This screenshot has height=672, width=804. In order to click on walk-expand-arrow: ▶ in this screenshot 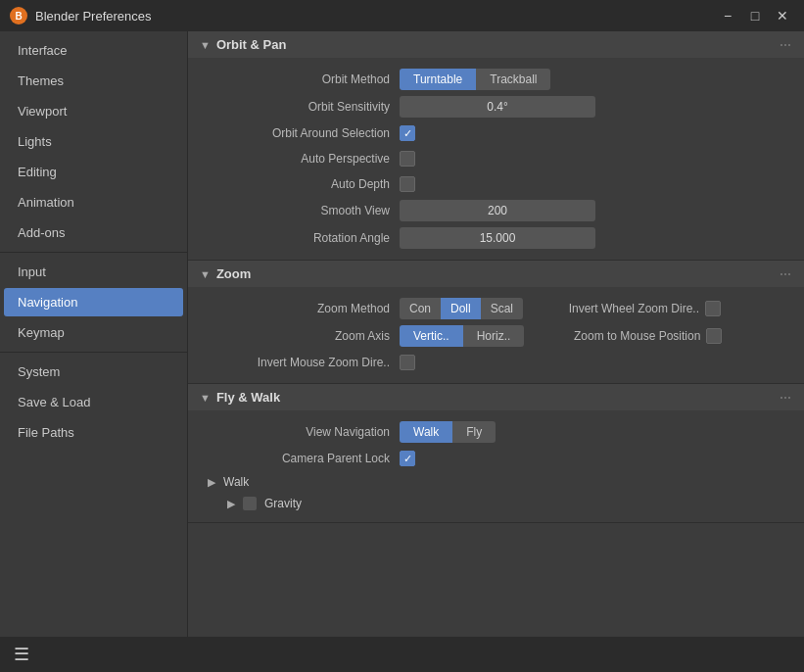, I will do `click(212, 482)`.